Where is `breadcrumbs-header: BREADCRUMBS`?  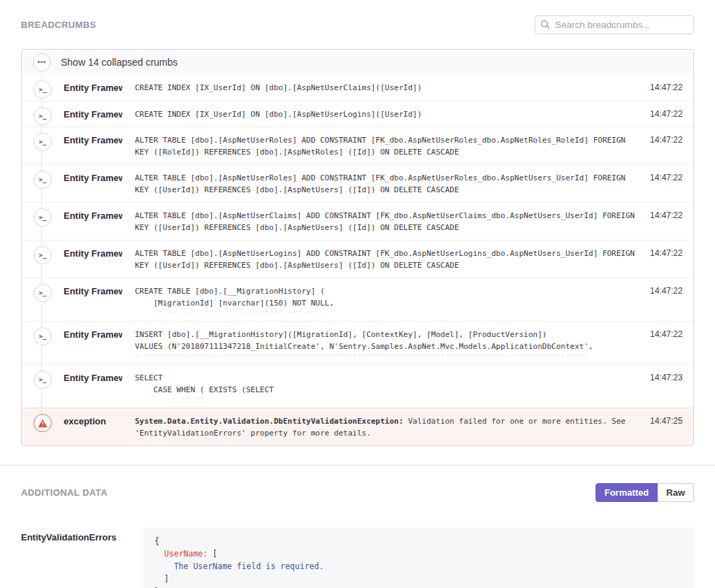
breadcrumbs-header: BREADCRUMBS is located at coordinates (358, 17).